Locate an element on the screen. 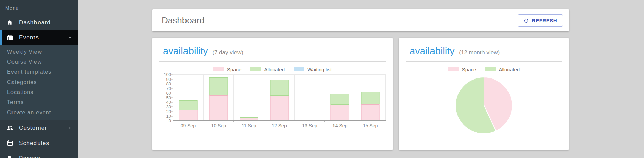 This screenshot has width=644, height=158. chevron-left-icon is located at coordinates (70, 128).